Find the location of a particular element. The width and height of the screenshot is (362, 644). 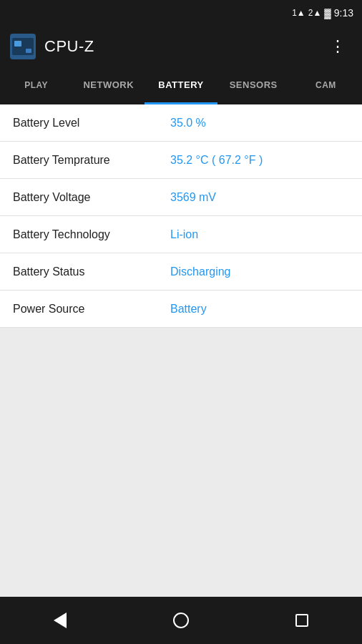

title-left: CPU-Z is located at coordinates (52, 47).